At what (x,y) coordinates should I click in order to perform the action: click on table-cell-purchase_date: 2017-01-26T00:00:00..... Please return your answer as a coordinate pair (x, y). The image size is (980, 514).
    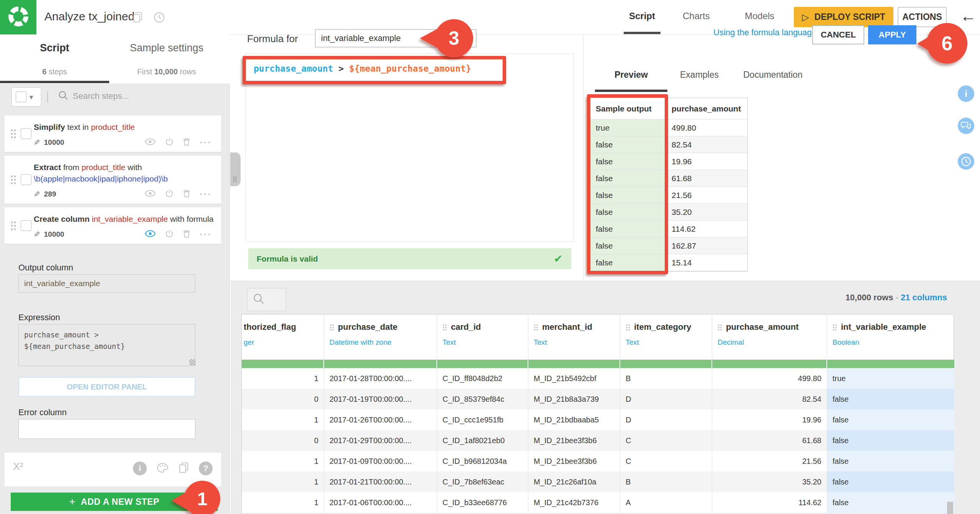
    Looking at the image, I should click on (381, 420).